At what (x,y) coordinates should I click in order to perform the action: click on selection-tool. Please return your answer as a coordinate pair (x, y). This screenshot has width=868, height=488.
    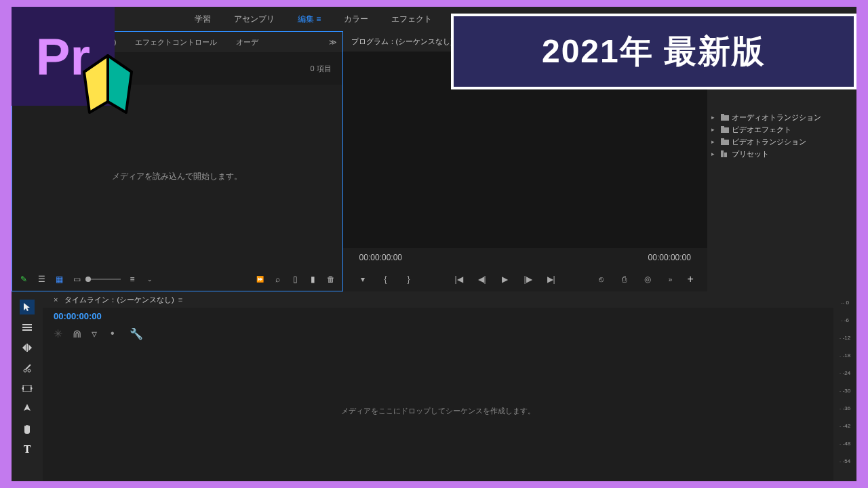
    Looking at the image, I should click on (27, 307).